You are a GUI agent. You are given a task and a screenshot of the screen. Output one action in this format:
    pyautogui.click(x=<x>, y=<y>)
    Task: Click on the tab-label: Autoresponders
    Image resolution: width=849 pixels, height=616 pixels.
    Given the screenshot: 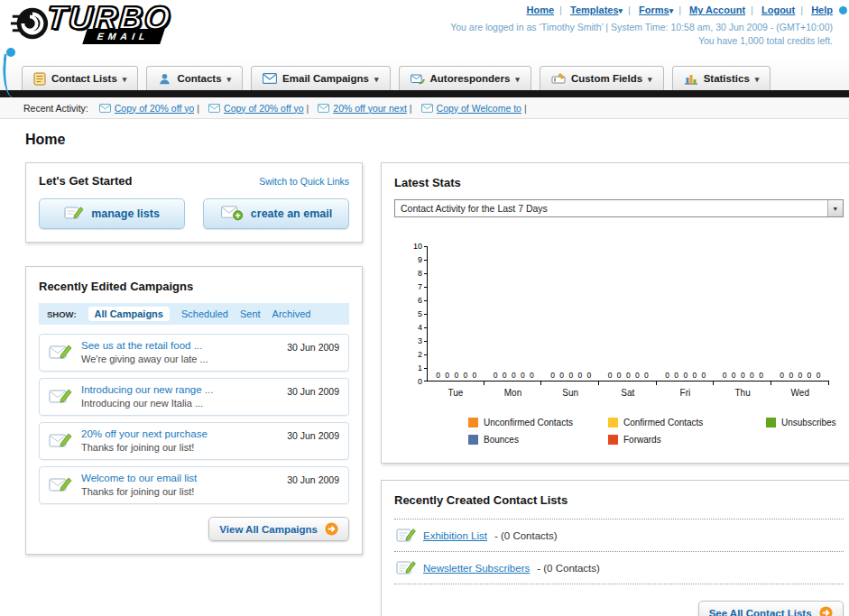 What is the action you would take?
    pyautogui.click(x=471, y=78)
    